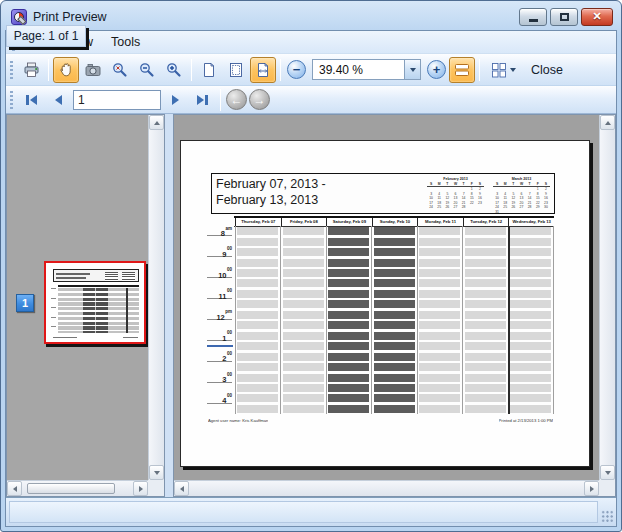 This screenshot has height=532, width=622. What do you see at coordinates (296, 70) in the screenshot?
I see `zoom-decrease-button: −` at bounding box center [296, 70].